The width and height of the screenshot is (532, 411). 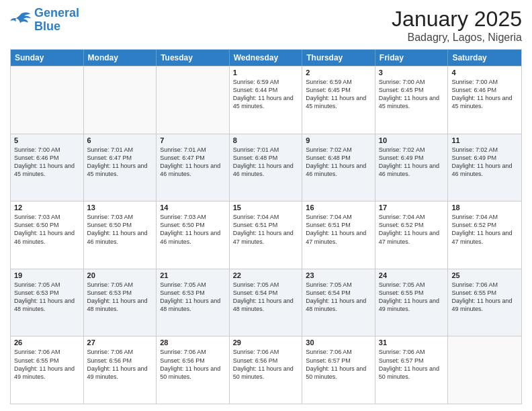 I want to click on cell-info: Sunrise: 7:00 AM Sunset: 6:46 PM Dayligh…, so click(x=485, y=94).